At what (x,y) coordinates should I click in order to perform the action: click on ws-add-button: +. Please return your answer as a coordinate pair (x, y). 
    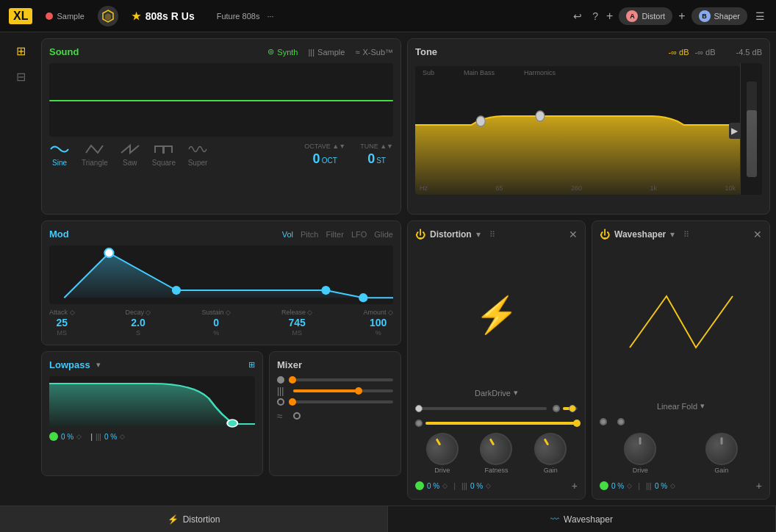
    Looking at the image, I should click on (759, 486).